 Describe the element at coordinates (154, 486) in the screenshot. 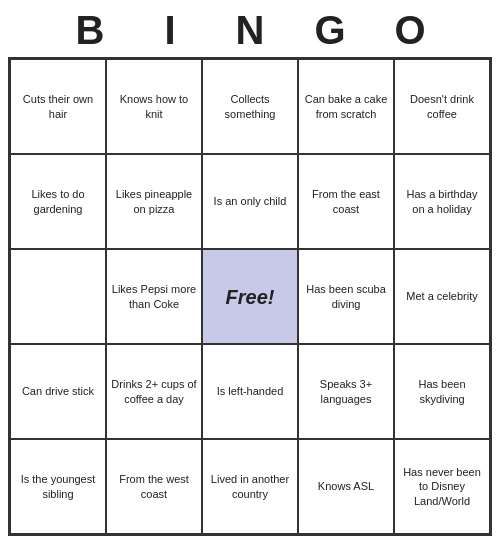

I see `bingo-cell: From the west coast` at that location.